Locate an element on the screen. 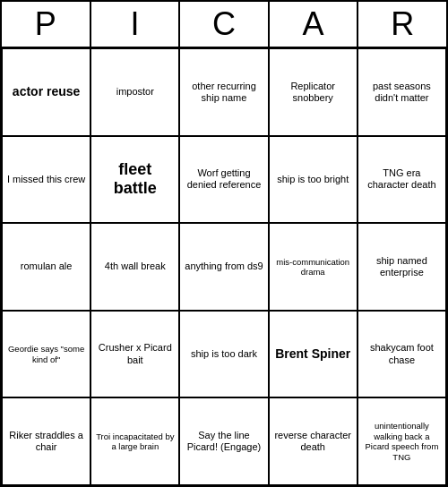 The image size is (448, 487). bingo-cell-5: I missed this crew is located at coordinates (47, 180).